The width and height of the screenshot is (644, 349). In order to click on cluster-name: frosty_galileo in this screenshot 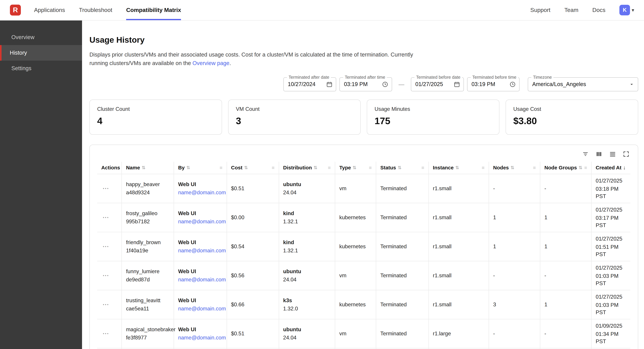, I will do `click(148, 213)`.